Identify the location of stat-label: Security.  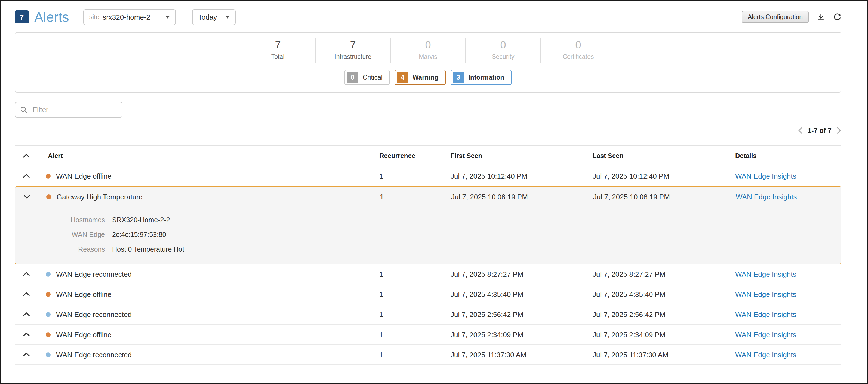
(503, 57).